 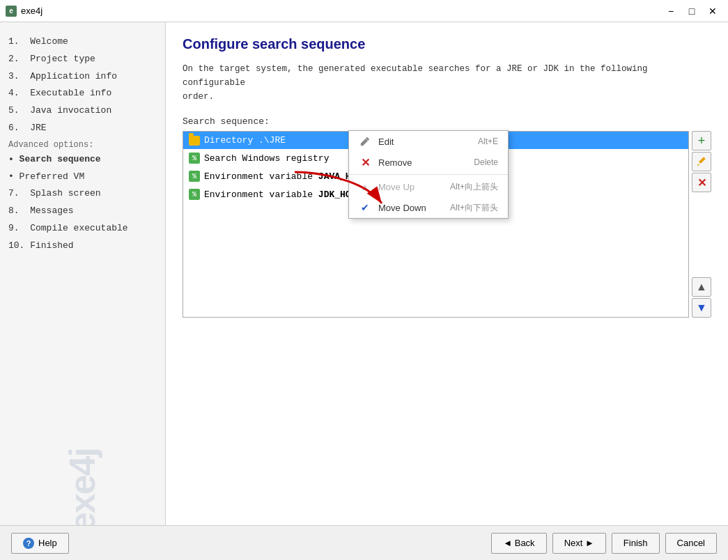 What do you see at coordinates (411, 208) in the screenshot?
I see `ctx-move-down-label: Move Down` at bounding box center [411, 208].